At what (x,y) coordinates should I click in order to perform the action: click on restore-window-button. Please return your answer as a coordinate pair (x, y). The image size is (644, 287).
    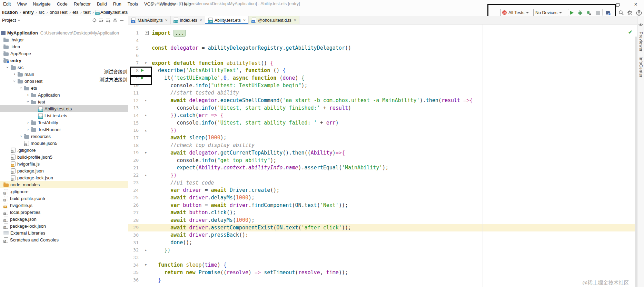
    Looking at the image, I should click on (618, 4).